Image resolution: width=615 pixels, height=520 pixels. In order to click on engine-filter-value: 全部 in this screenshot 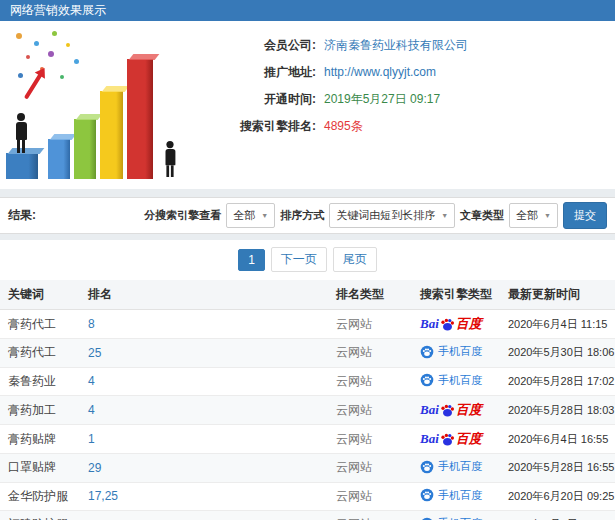, I will do `click(244, 216)`.